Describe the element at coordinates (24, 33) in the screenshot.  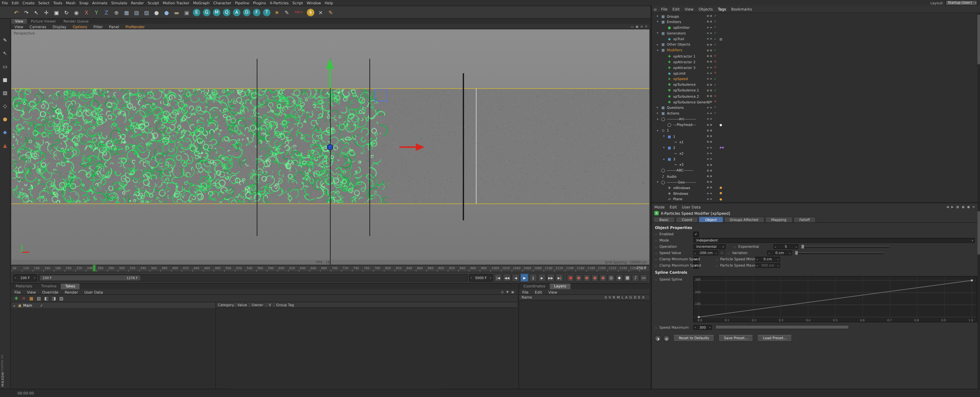
I see `camera-label: Perspective` at that location.